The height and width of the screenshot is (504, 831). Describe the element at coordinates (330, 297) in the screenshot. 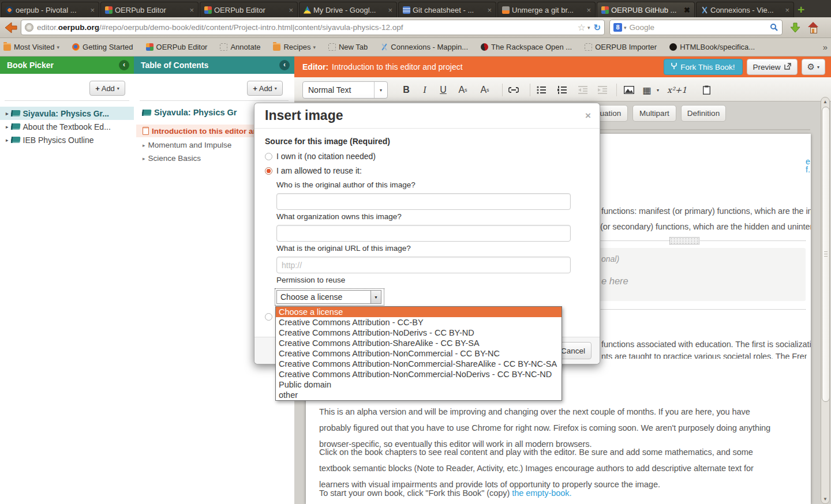

I see `license-select: Choose a license ▼` at that location.